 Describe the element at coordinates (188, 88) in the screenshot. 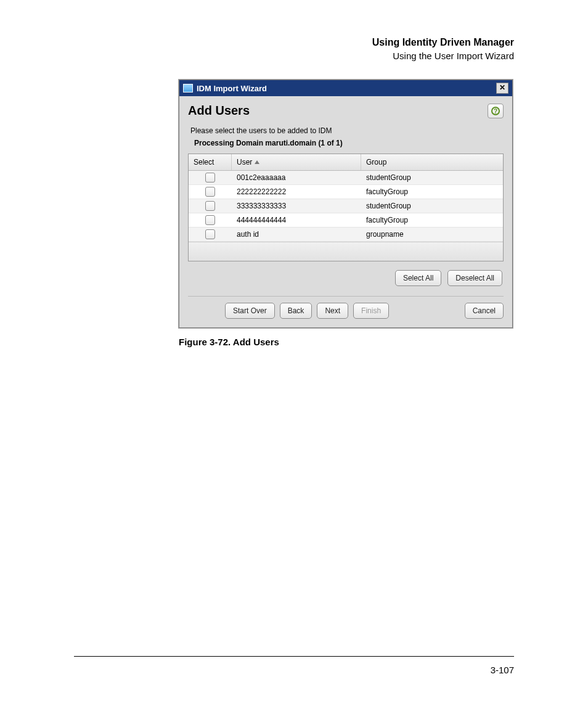

I see `app-icon` at that location.